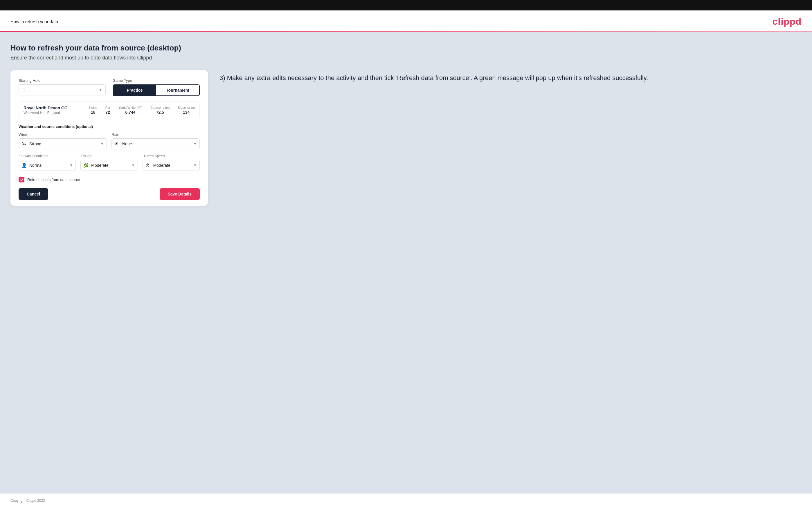  Describe the element at coordinates (93, 110) in the screenshot. I see `stat-holes: Holes 18` at that location.